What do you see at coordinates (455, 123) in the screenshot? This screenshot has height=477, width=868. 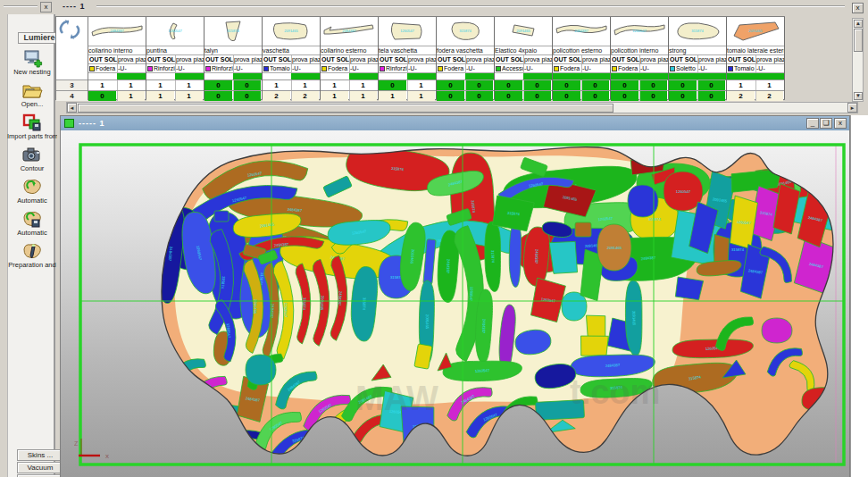 I see `nesting-window-titlebar: ----- 1 _ ❏ x` at bounding box center [455, 123].